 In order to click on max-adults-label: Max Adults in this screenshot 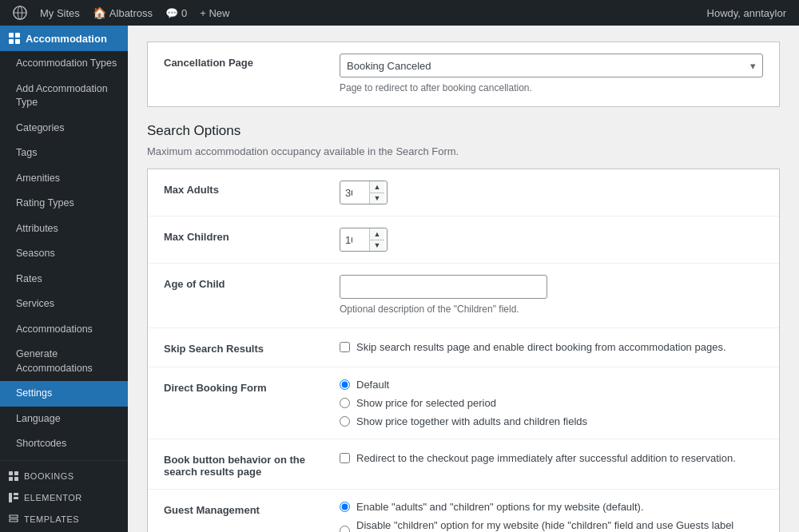, I will do `click(244, 189)`.